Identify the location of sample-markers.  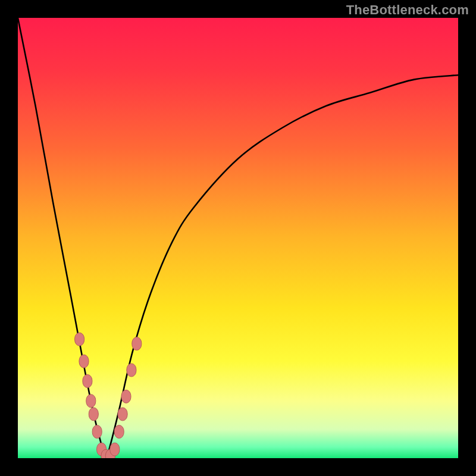
(108, 395).